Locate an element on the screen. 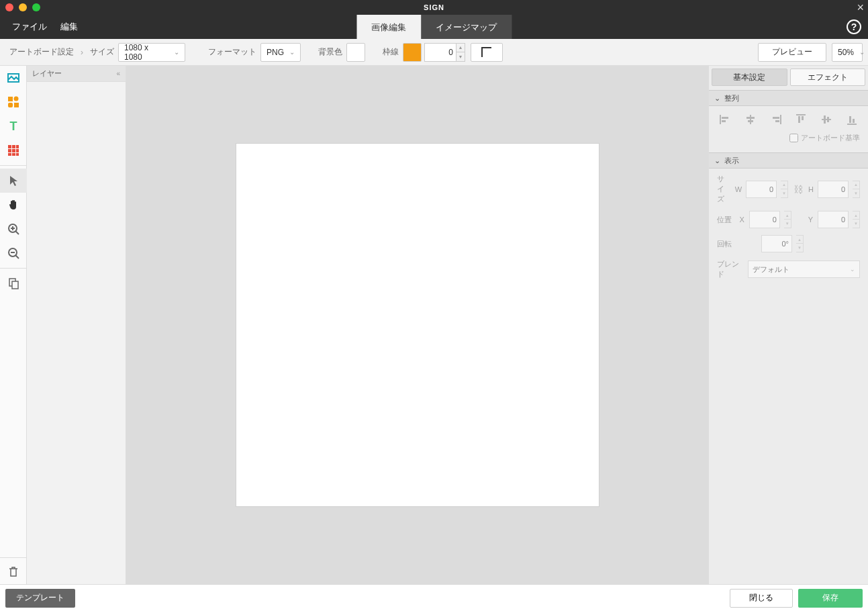 The width and height of the screenshot is (868, 611). image-tool is located at coordinates (13, 78).